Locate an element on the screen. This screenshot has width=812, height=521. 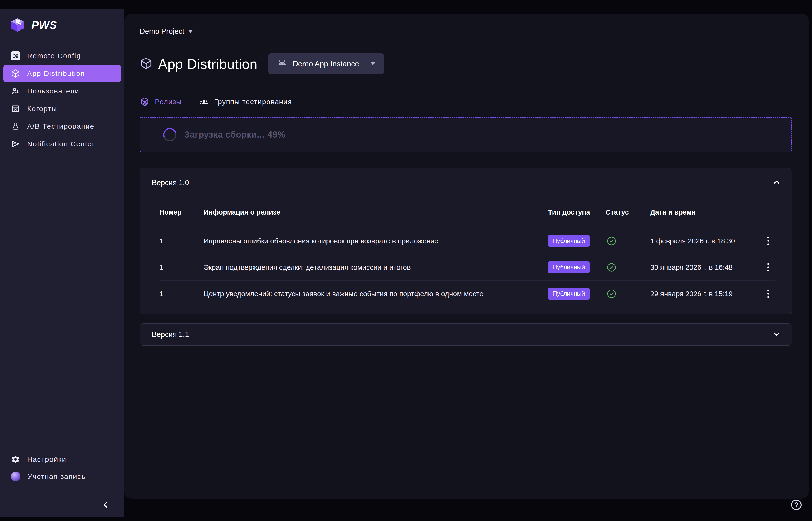
col-number: Номер is located at coordinates (181, 212).